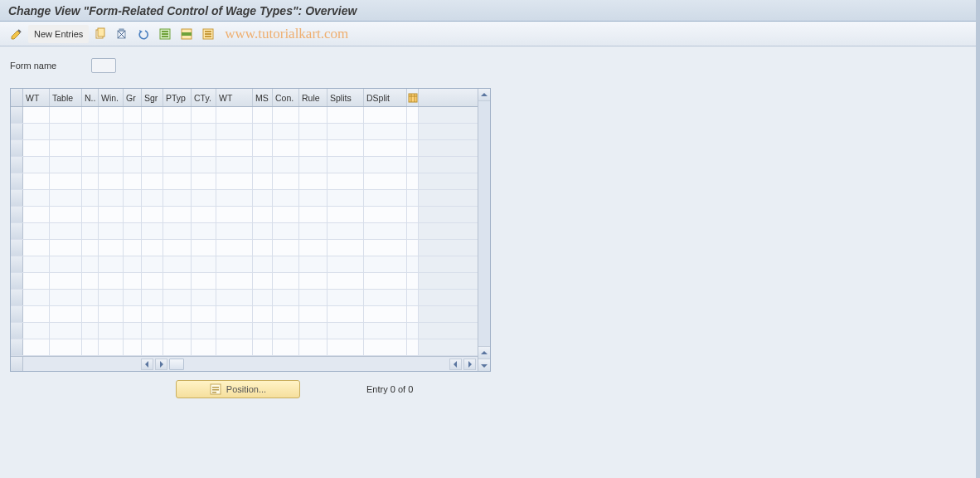 Image resolution: width=980 pixels, height=478 pixels. Describe the element at coordinates (100, 34) in the screenshot. I see `copy-as-button` at that location.